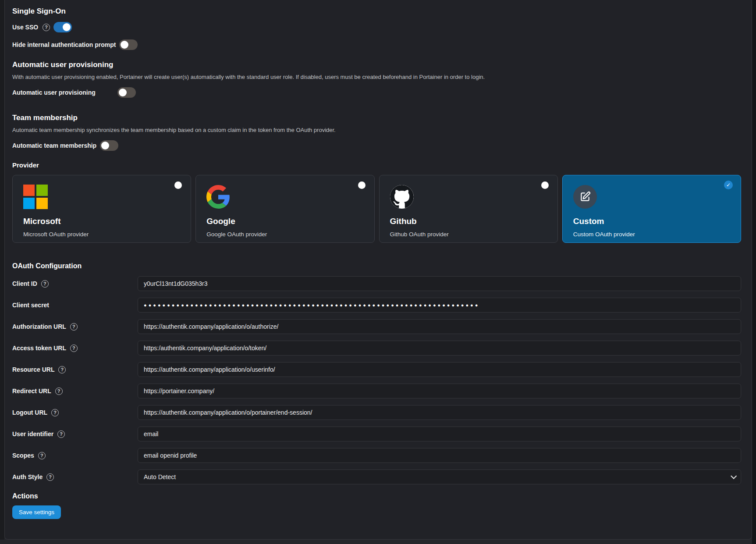 This screenshot has width=756, height=544. Describe the element at coordinates (439, 434) in the screenshot. I see `user-identifier-input` at that location.